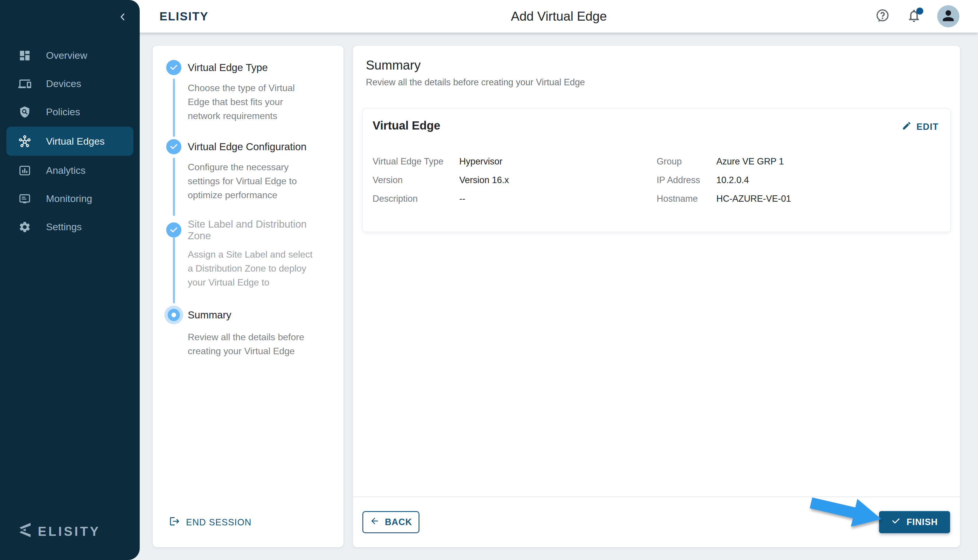  Describe the element at coordinates (656, 522) in the screenshot. I see `wizard-footer: BACK FINISH` at that location.